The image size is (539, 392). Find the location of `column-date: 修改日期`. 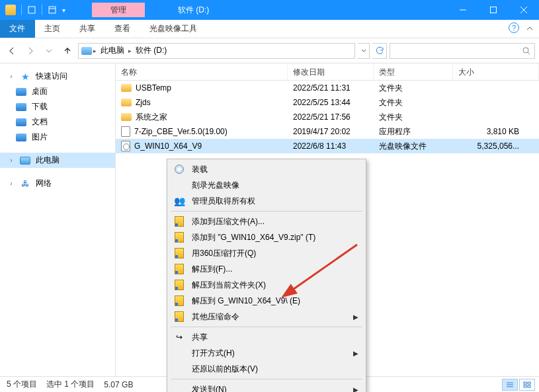

column-date: 修改日期 is located at coordinates (331, 71).